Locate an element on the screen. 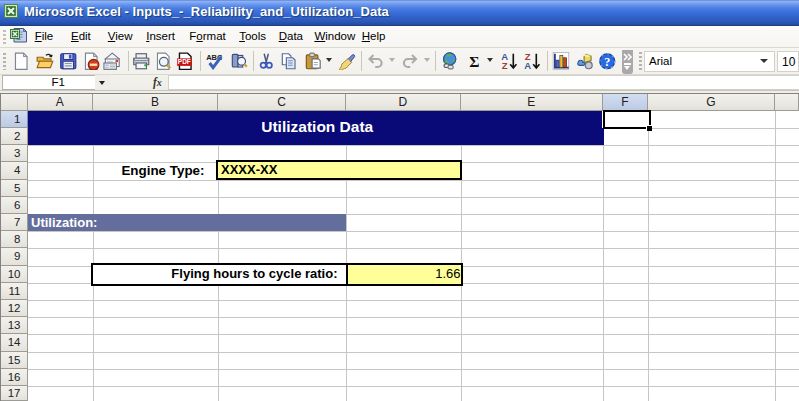 The height and width of the screenshot is (401, 799). svg-text: PDF is located at coordinates (184, 62).